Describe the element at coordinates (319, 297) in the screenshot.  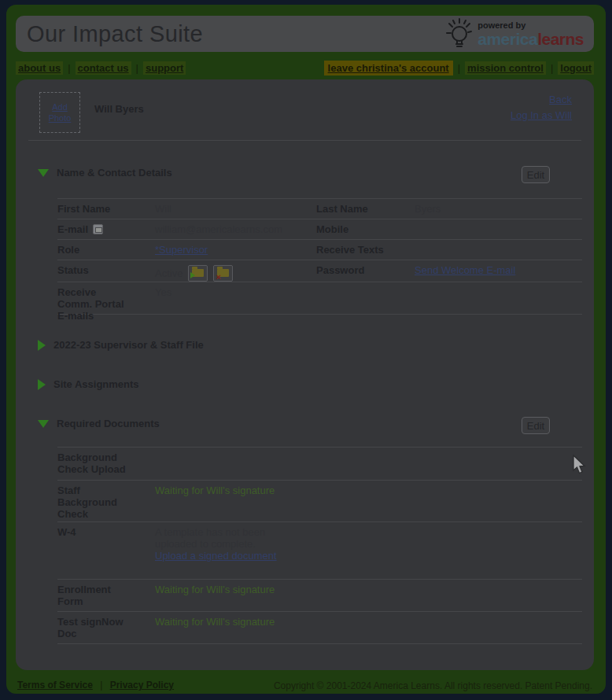
I see `table-row: Receive Comm. Portal E-mails Yes` at that location.